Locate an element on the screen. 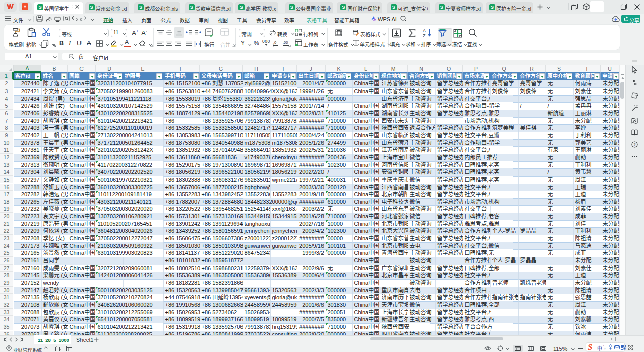 This screenshot has width=644, height=352. svg-text: A is located at coordinates (424, 31).